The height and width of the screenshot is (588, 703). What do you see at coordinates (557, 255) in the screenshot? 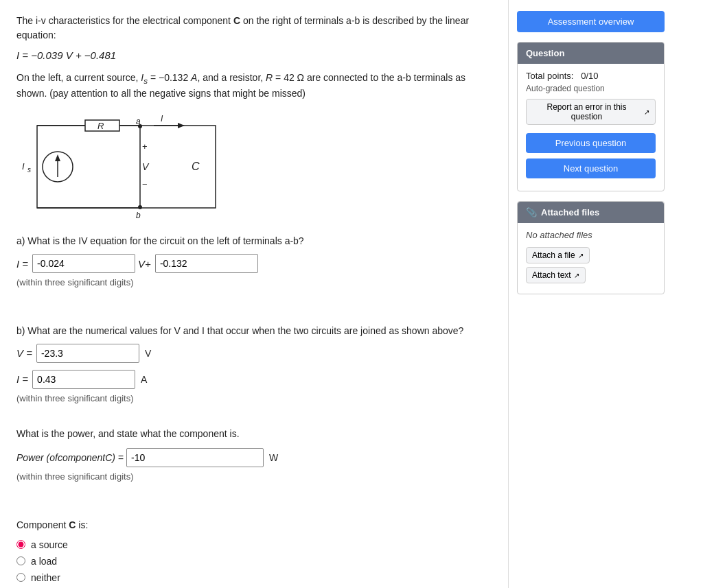
I see `attach-file-button: Attach a file ↗` at bounding box center [557, 255].